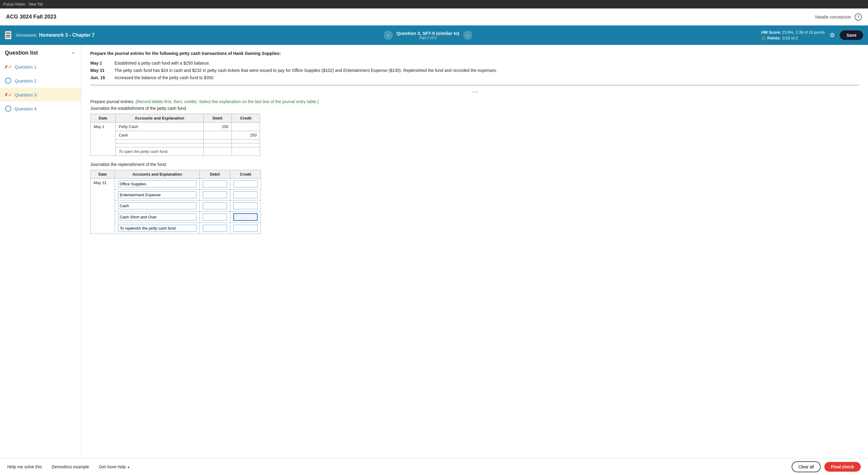 The height and width of the screenshot is (475, 868). Describe the element at coordinates (40, 67) in the screenshot. I see `sidebar-item-question1: ✗✓ Question 1` at that location.